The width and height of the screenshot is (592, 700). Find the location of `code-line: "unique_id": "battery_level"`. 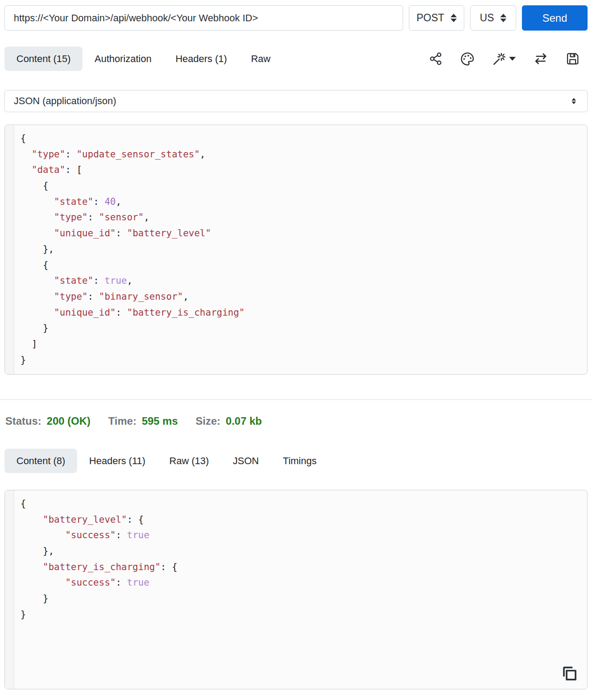

code-line: "unique_id": "battery_level" is located at coordinates (302, 234).